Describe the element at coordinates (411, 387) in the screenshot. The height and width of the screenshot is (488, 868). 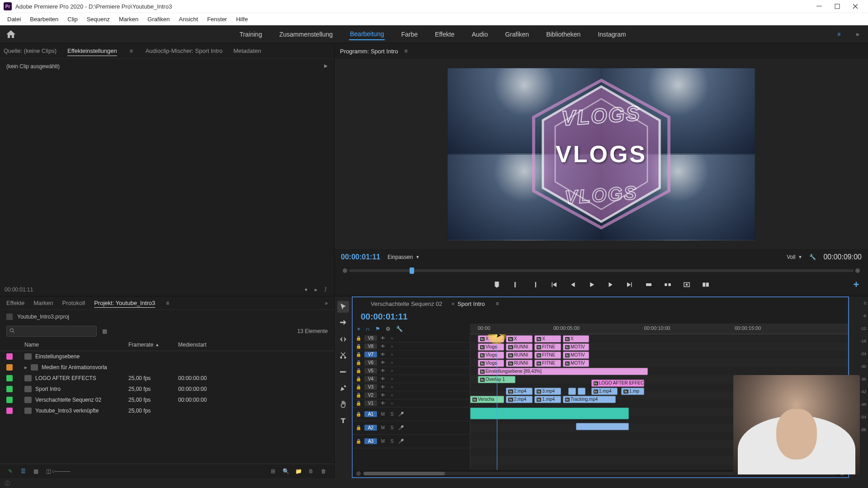
I see `video-track-header-v3: 🔒V3👁○` at that location.